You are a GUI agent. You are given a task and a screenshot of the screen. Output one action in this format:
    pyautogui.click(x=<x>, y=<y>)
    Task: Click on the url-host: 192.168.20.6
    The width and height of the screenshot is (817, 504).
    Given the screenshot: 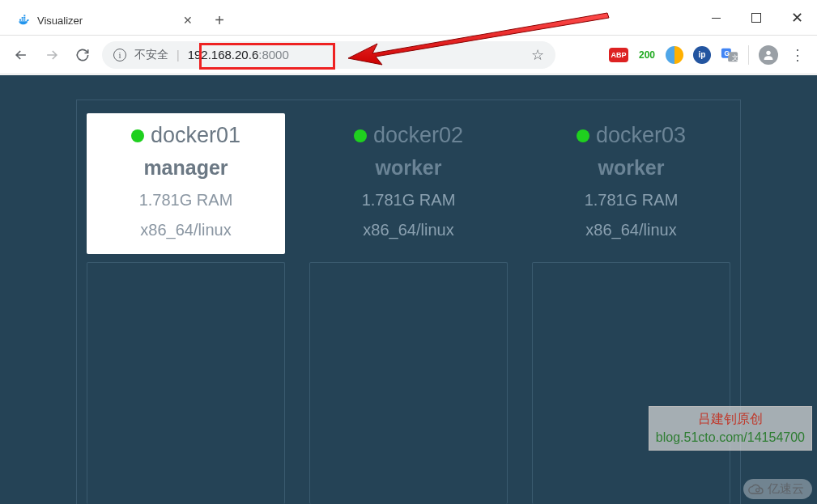 What is the action you would take?
    pyautogui.click(x=223, y=55)
    